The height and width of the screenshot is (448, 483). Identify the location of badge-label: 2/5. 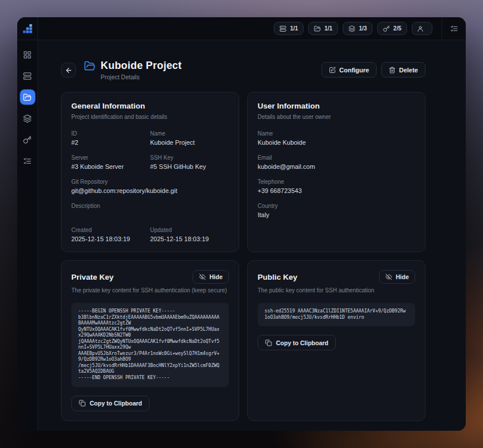
(397, 29).